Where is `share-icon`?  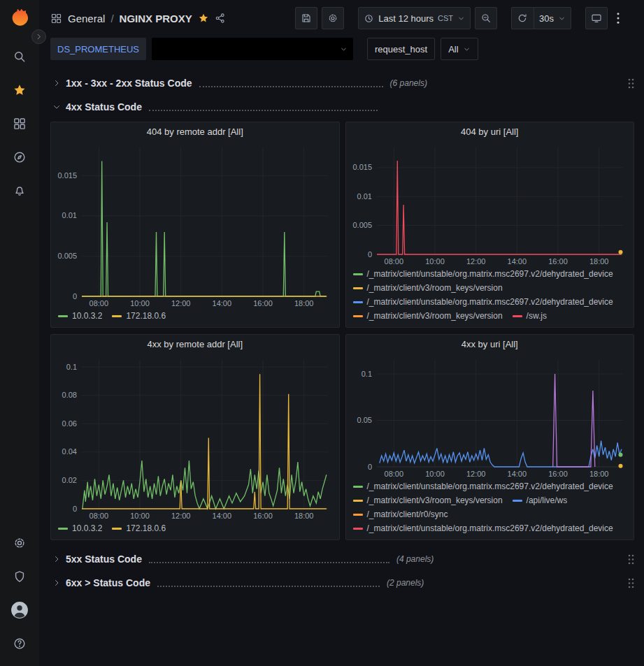 share-icon is located at coordinates (220, 18).